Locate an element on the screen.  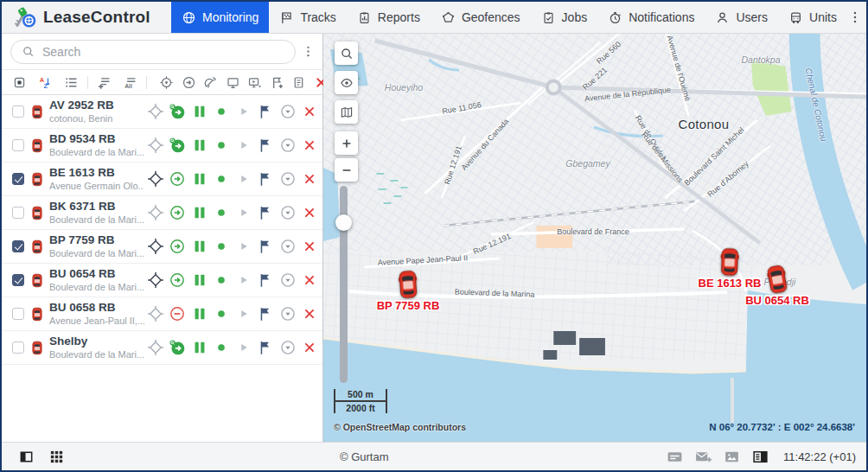
list-view-button is located at coordinates (71, 83).